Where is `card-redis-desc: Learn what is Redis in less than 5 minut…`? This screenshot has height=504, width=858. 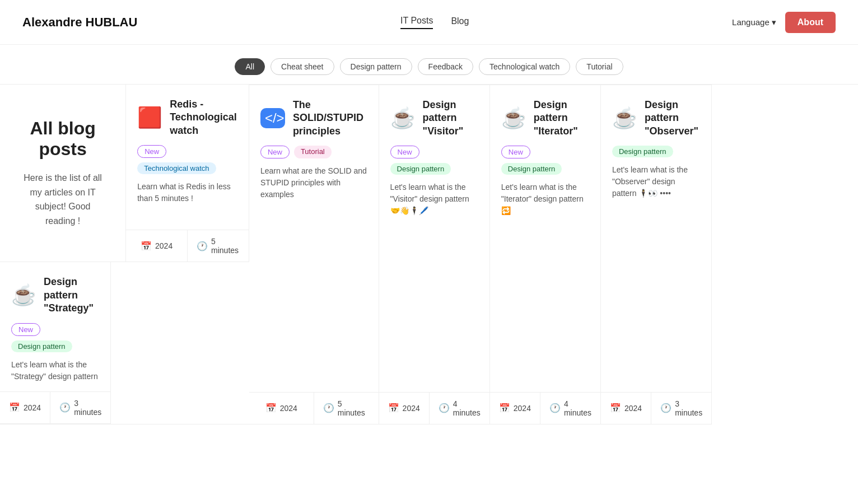 card-redis-desc: Learn what is Redis in less than 5 minut… is located at coordinates (187, 193).